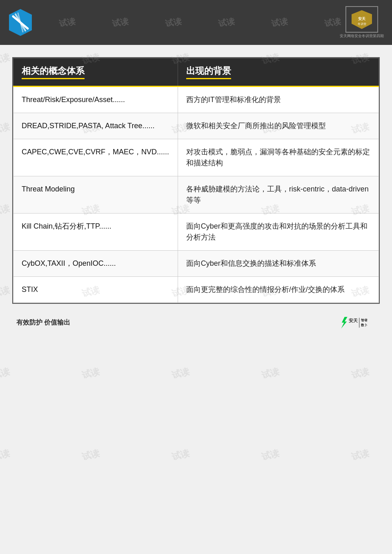  I want to click on footer-right: 安天 智者 数卜, so click(357, 323).